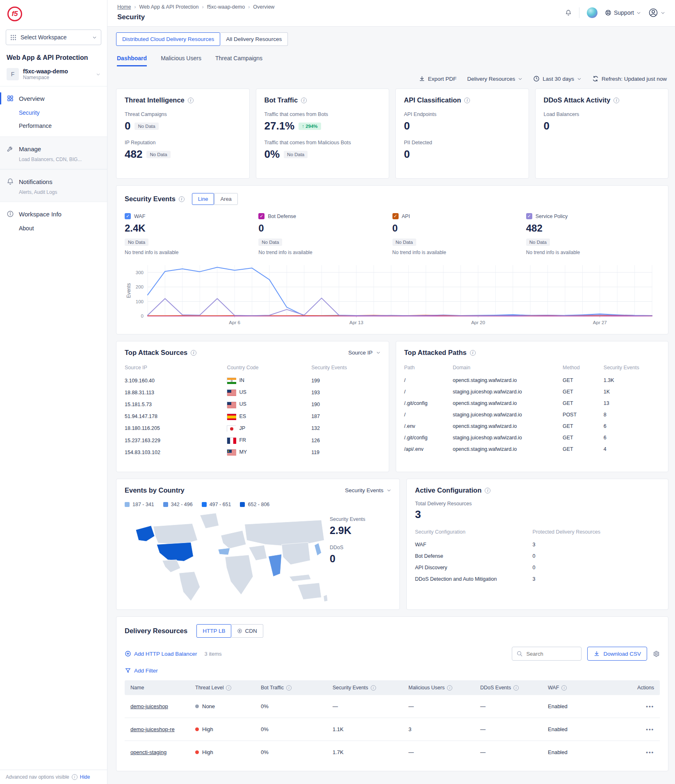 This screenshot has width=675, height=784. I want to click on column-header-ddos-events: DDoS Eventsi, so click(514, 688).